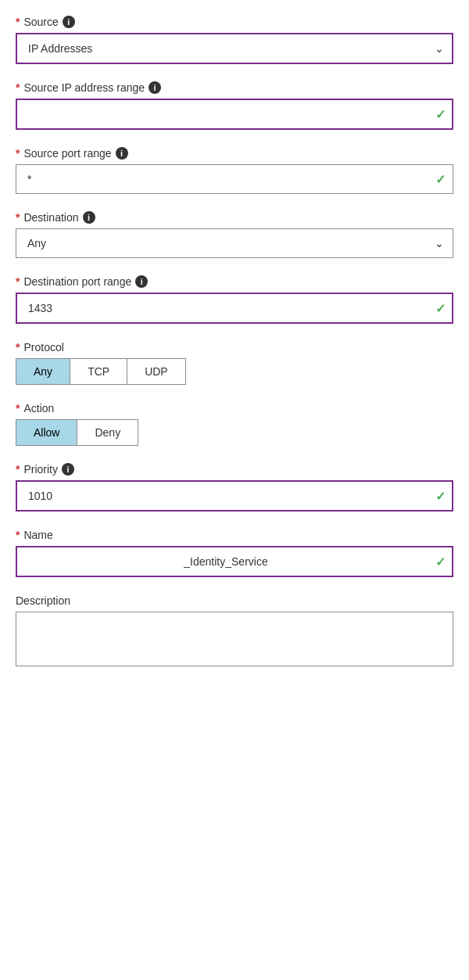  I want to click on protocol-udp-button: UDP, so click(156, 372).